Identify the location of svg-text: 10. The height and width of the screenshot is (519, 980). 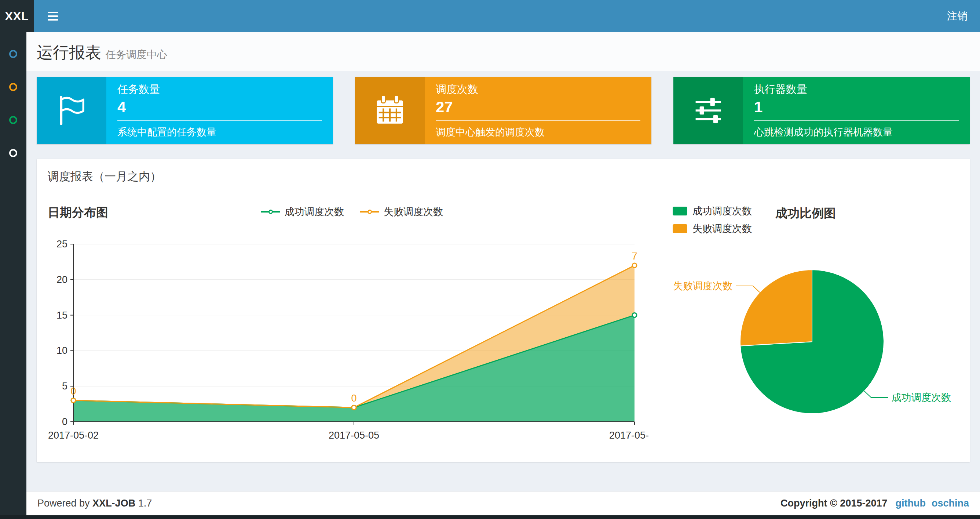
(62, 350).